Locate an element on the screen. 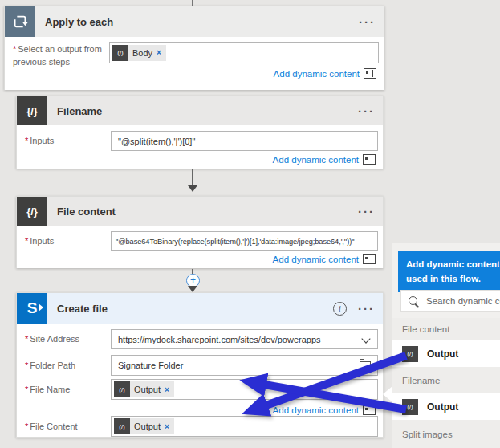 This screenshot has height=448, width=500. incoming-connector-line is located at coordinates (193, 3).